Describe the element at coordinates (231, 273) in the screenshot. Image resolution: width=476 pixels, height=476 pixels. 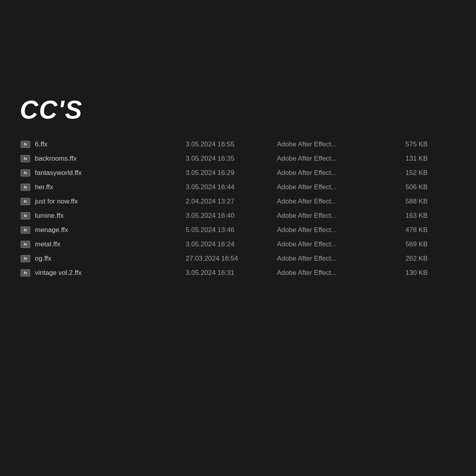
I see `file-date: 3.05.2024 16:31` at that location.